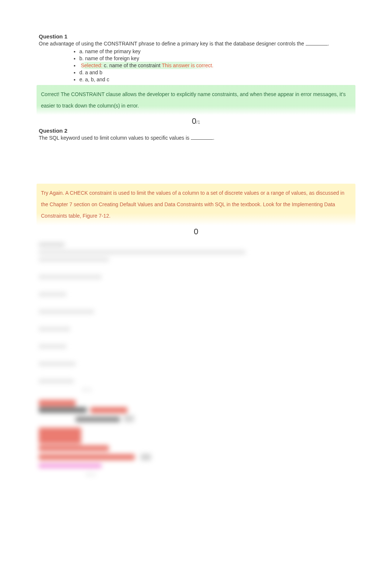 The height and width of the screenshot is (575, 392). Describe the element at coordinates (196, 204) in the screenshot. I see `question-2-feedback: Try Again. A CHECK constraint is used to…` at that location.